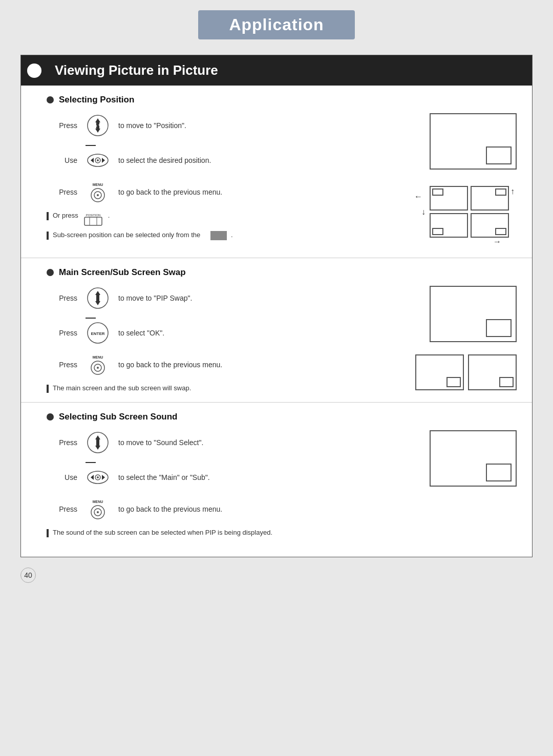 This screenshot has height=756, width=553. What do you see at coordinates (423, 212) in the screenshot?
I see `arrow-down-icon: ↓` at bounding box center [423, 212].